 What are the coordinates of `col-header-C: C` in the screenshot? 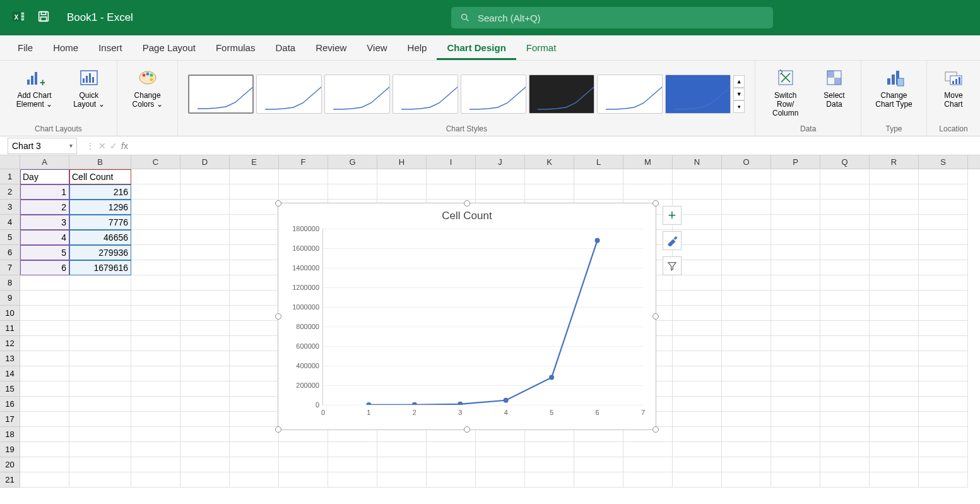 It's located at (156, 162).